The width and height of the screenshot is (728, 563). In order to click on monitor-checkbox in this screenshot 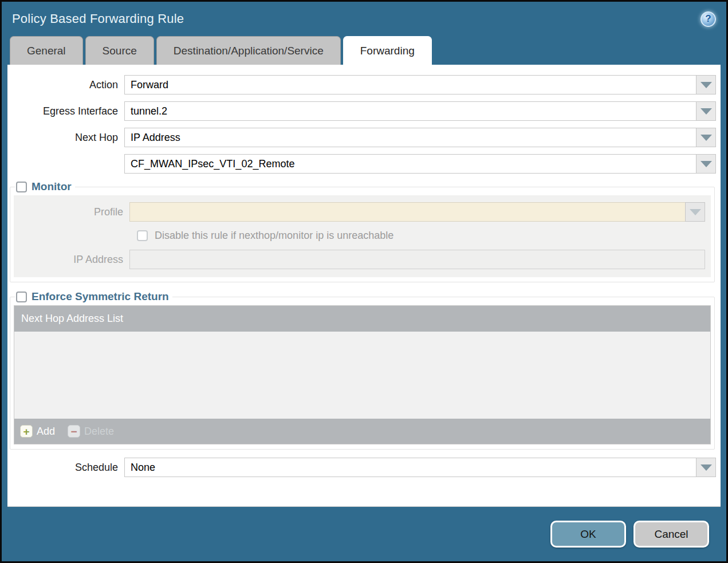, I will do `click(22, 187)`.